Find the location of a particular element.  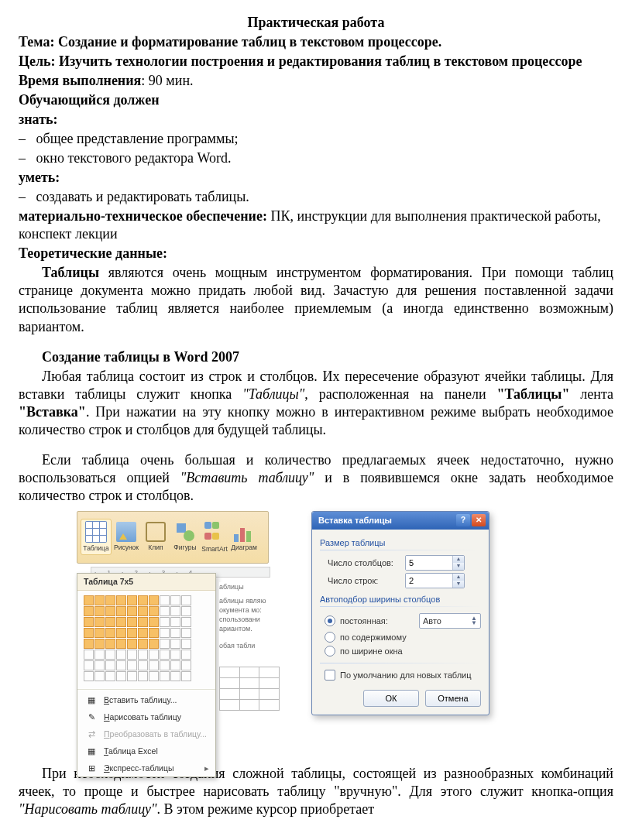

cols-input is located at coordinates (429, 563).